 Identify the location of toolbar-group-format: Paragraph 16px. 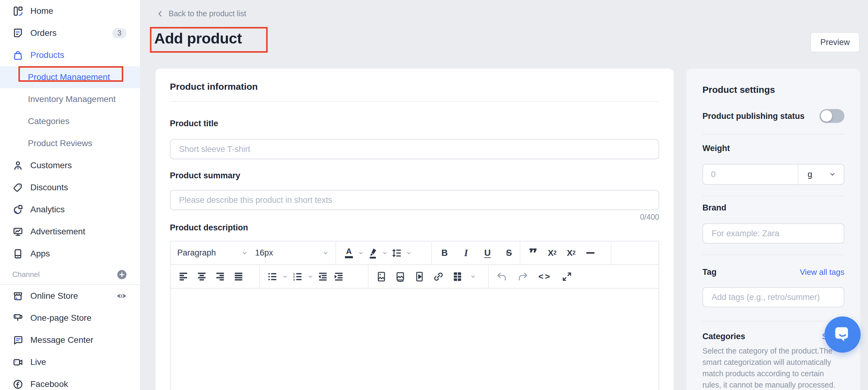
(253, 253).